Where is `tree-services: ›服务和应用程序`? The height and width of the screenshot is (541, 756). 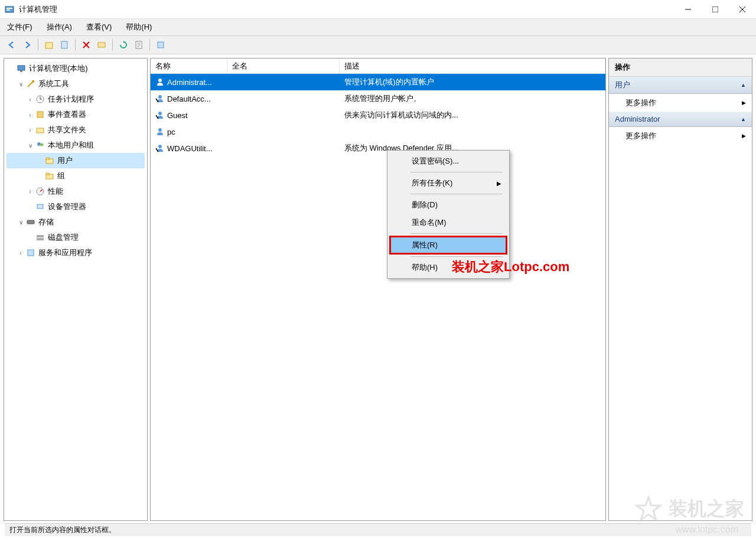 tree-services: ›服务和应用程序 is located at coordinates (76, 253).